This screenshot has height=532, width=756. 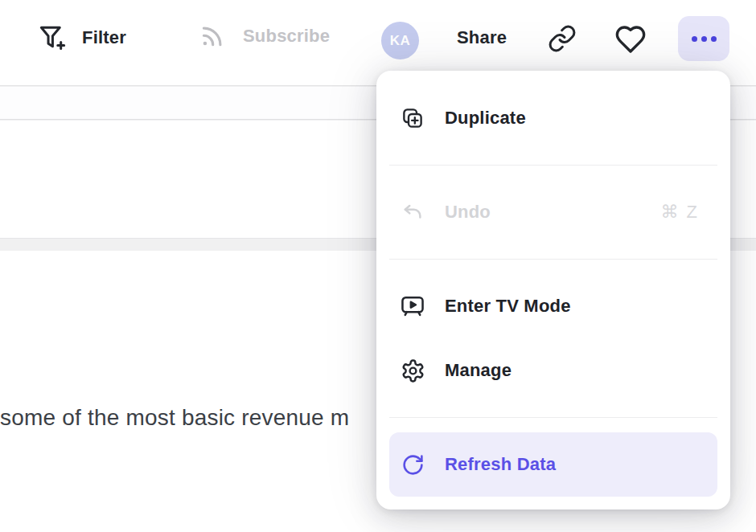 I want to click on copy-link-button, so click(x=562, y=39).